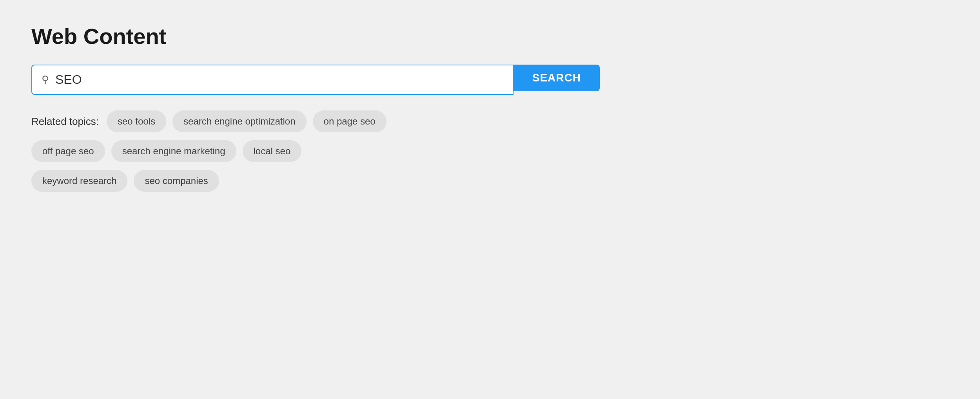  What do you see at coordinates (272, 151) in the screenshot?
I see `chip-local-seo: local seo` at bounding box center [272, 151].